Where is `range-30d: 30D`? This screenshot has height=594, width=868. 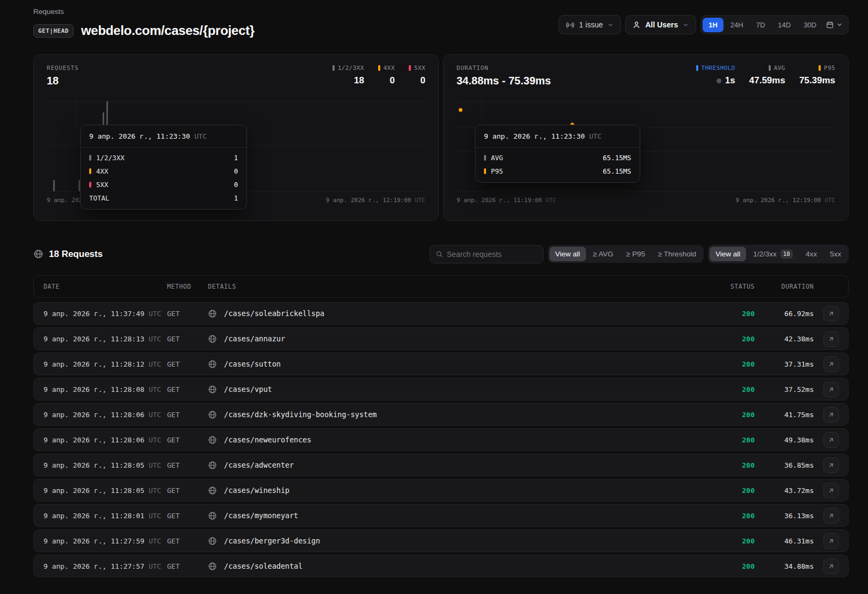
range-30d: 30D is located at coordinates (810, 25).